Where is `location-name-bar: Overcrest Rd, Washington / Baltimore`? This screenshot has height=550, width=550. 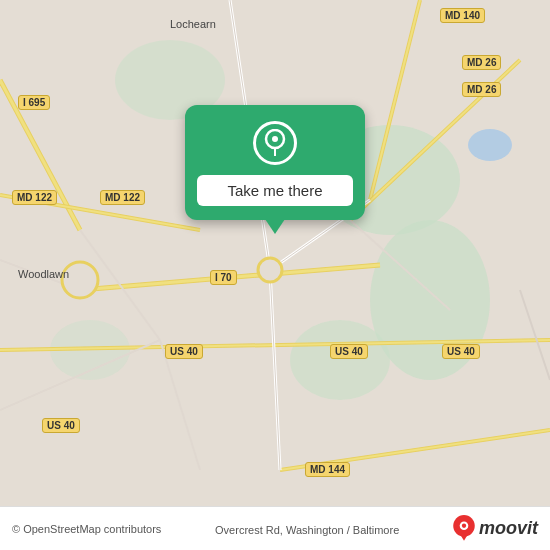 location-name-bar: Overcrest Rd, Washington / Baltimore is located at coordinates (307, 529).